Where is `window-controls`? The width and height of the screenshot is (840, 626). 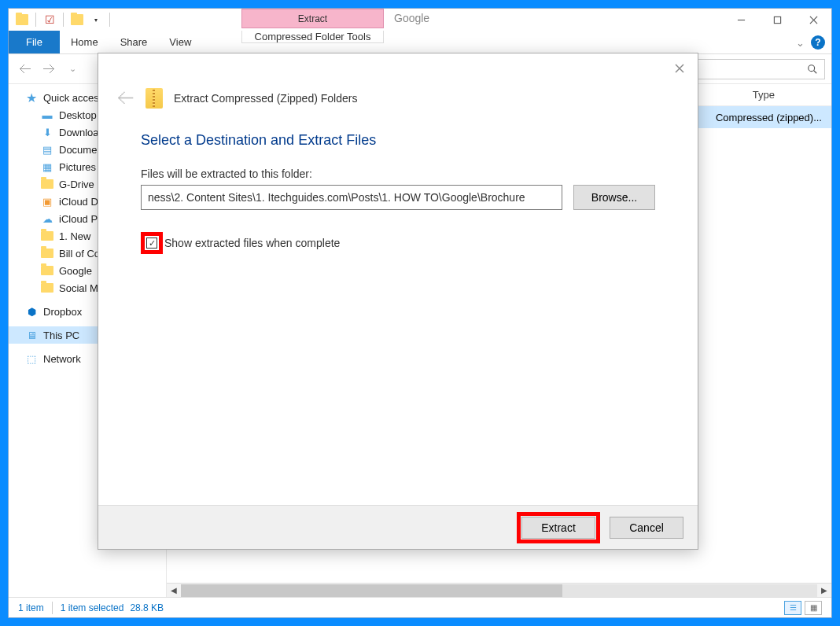
window-controls is located at coordinates (777, 20).